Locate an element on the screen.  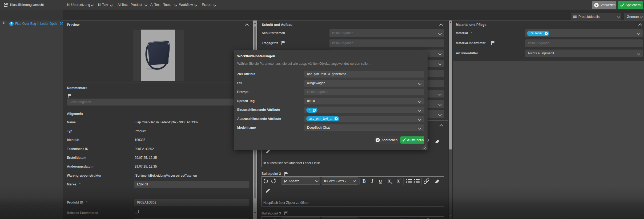
svg-text: I is located at coordinates (372, 181).